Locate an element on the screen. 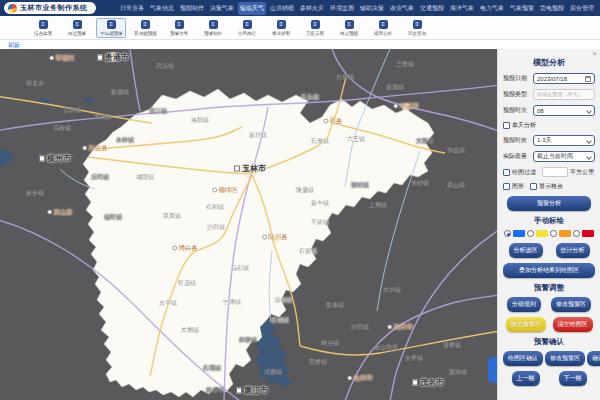  toolbar-item-label: 模型分析 is located at coordinates (383, 32).